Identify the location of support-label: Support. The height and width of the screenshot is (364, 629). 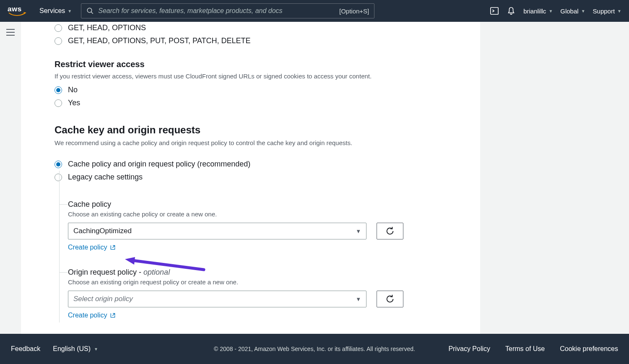
(604, 11).